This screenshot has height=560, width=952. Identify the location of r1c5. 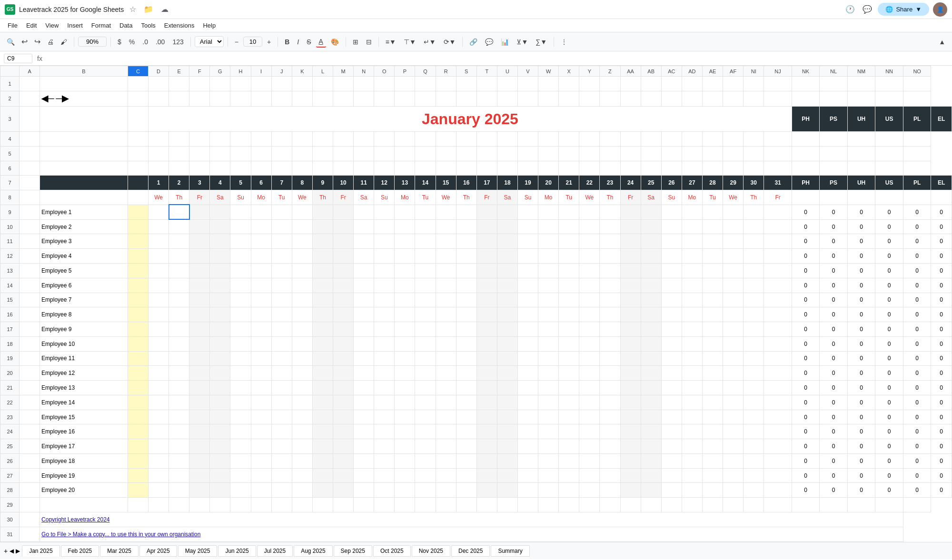
(200, 84).